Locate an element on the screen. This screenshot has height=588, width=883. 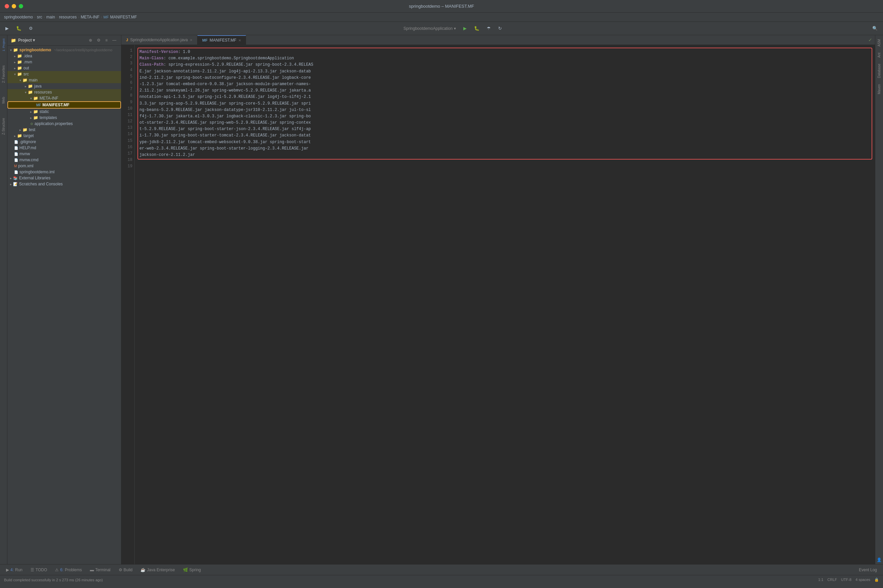
statusbar-crlf: CRLF is located at coordinates (832, 580).